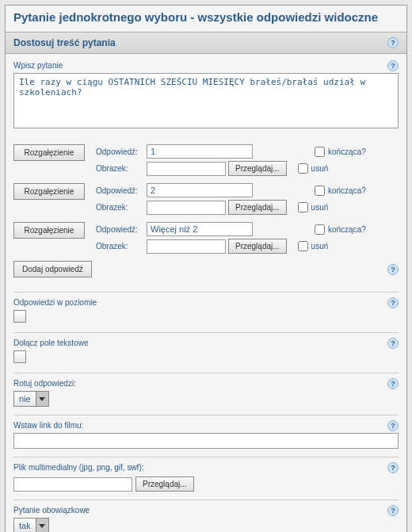 This screenshot has height=532, width=412. What do you see at coordinates (20, 316) in the screenshot?
I see `horizontal-answers-checkbox` at bounding box center [20, 316].